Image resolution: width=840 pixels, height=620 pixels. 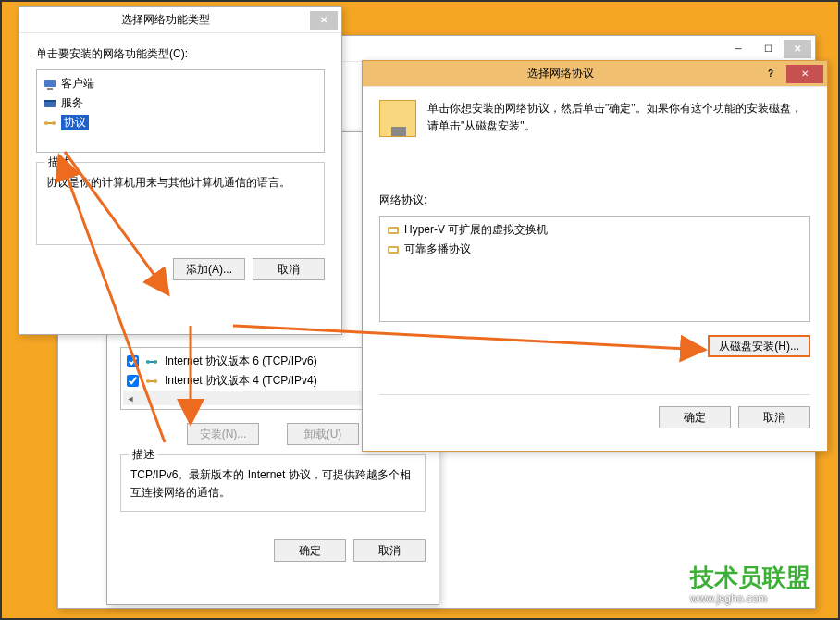 What do you see at coordinates (241, 381) in the screenshot?
I see `ipv4-label: Internet 协议版本 4 (TCP/IPv4)` at bounding box center [241, 381].